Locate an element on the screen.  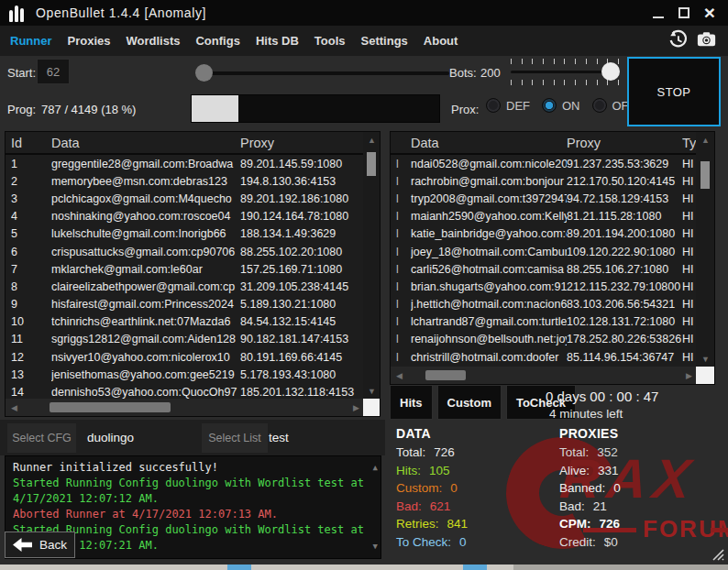
start-label: Start: is located at coordinates (22, 73).